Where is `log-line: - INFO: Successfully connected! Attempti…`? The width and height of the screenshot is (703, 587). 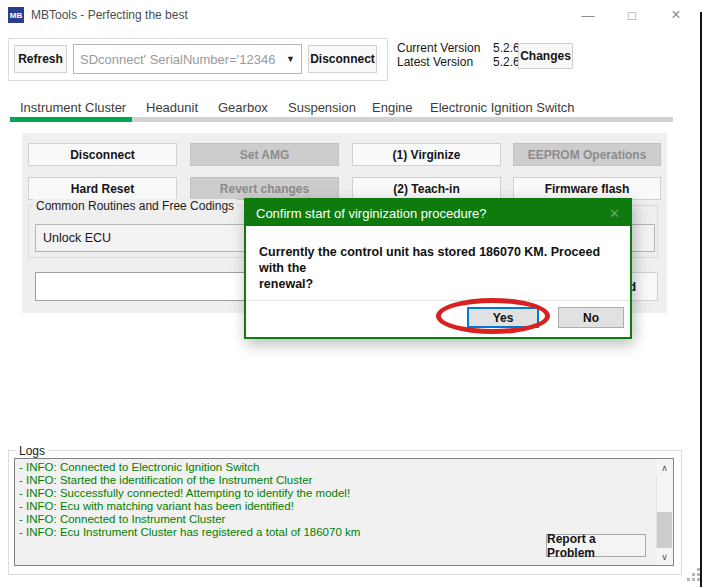 log-line: - INFO: Successfully connected! Attempti… is located at coordinates (184, 494).